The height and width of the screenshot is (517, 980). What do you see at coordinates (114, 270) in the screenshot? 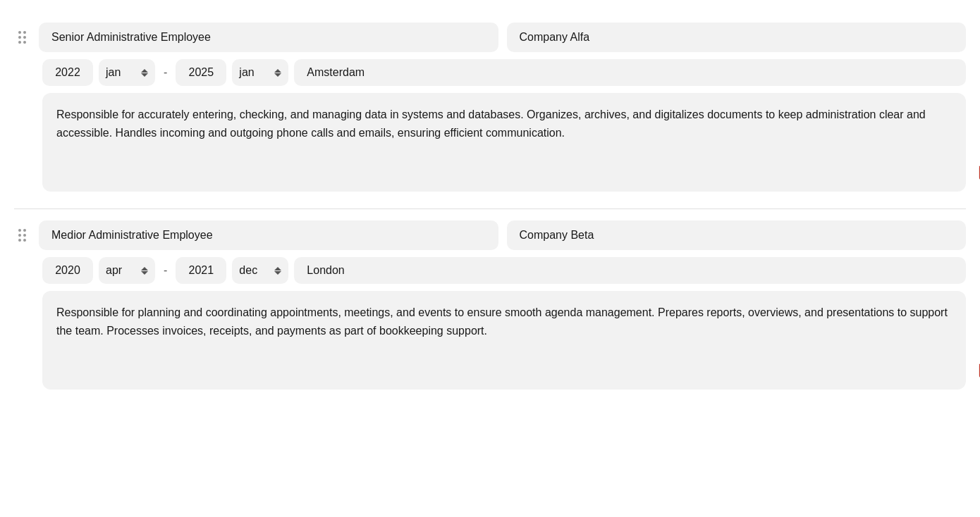
I see `start-month-label: apr` at bounding box center [114, 270].